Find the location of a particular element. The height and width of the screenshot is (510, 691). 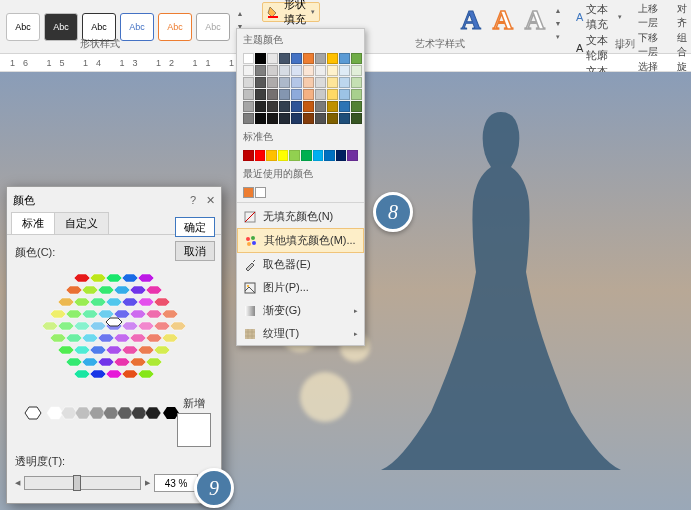

shape-fill-button: 形状填充 ▾ is located at coordinates (291, 12).